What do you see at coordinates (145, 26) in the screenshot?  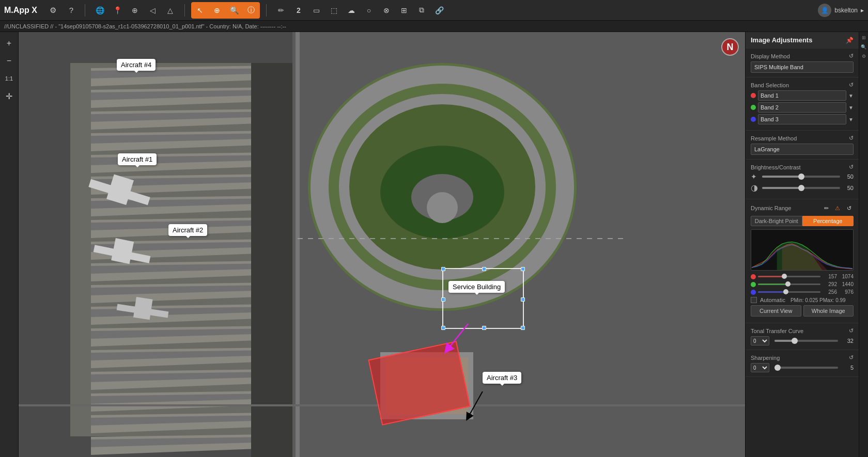 I see `status-text: //UNCLASSIFIED // - "14sep09105708-s2as_…` at bounding box center [145, 26].